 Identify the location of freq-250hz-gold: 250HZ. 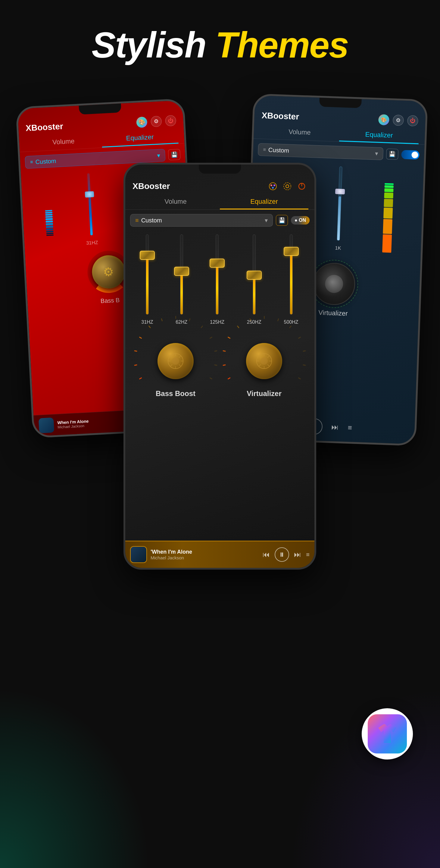
(255, 322).